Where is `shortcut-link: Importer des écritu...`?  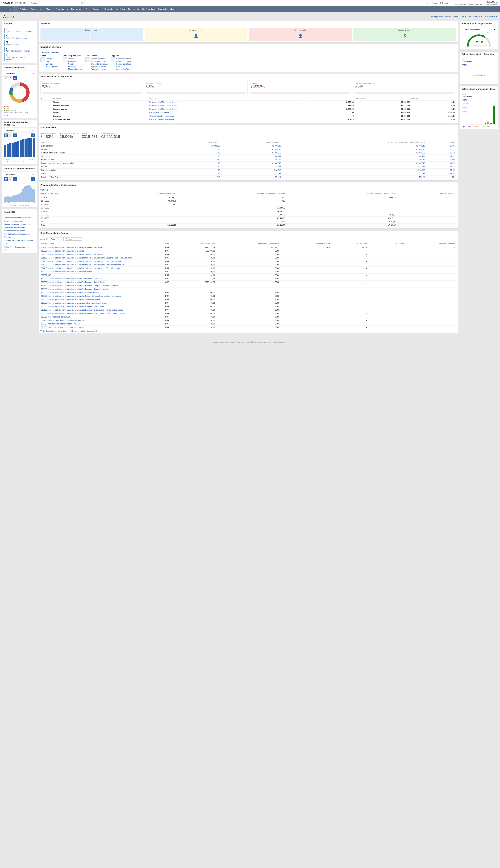
shortcut-link: Importer des écritu... is located at coordinates (99, 59).